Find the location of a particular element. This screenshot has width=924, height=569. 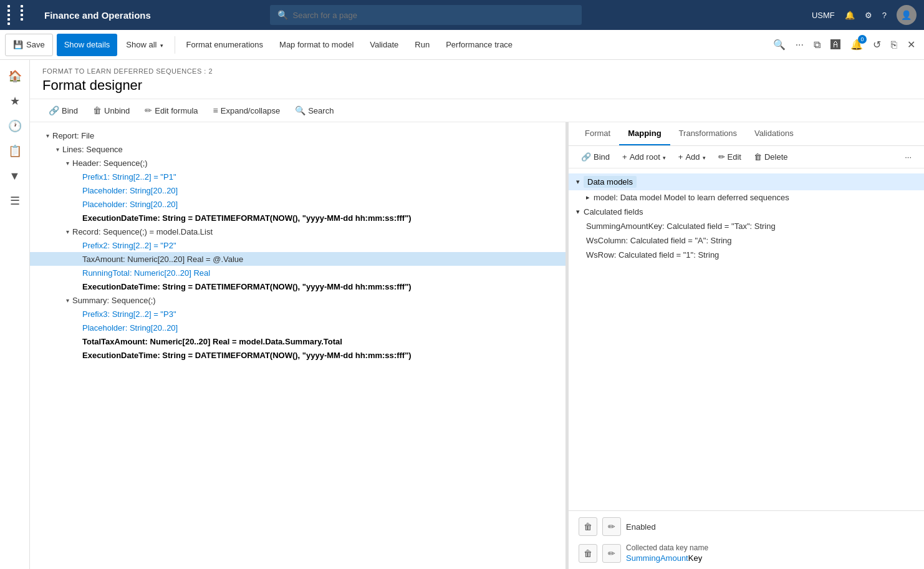

avatar: 👤 is located at coordinates (907, 15).